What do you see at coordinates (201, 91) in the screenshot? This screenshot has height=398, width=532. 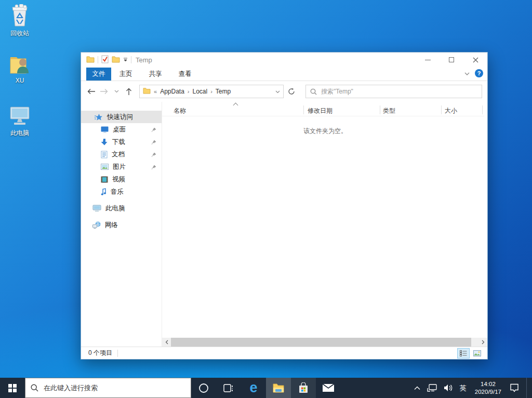 I see `breadcrumb-local: Local` at bounding box center [201, 91].